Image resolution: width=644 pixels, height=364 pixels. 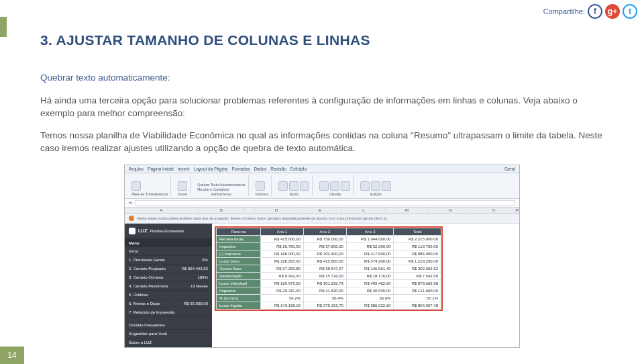 I want to click on cell-style-icon, so click(x=305, y=186).